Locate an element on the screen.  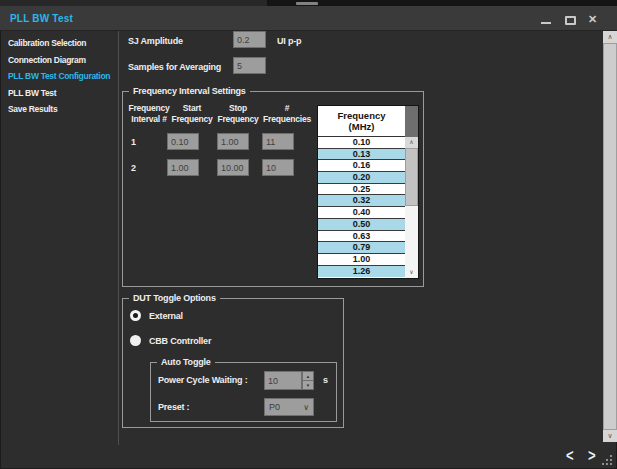
table-row: 0.40 is located at coordinates (362, 213).